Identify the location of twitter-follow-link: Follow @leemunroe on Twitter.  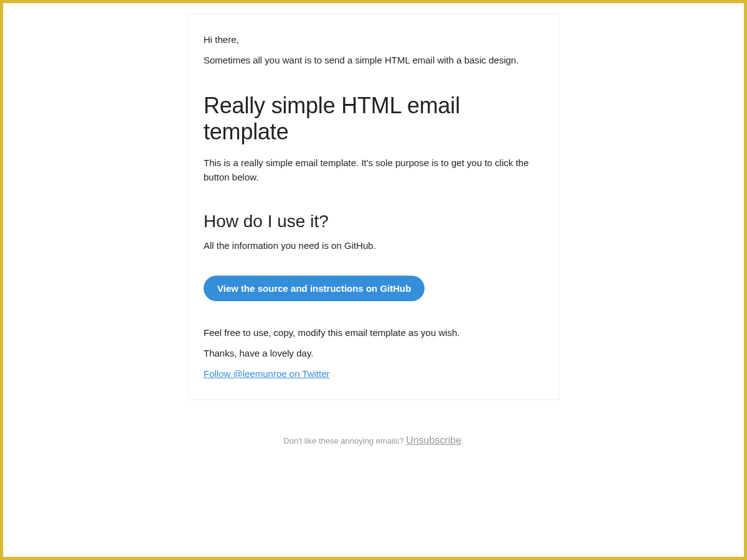
(266, 373).